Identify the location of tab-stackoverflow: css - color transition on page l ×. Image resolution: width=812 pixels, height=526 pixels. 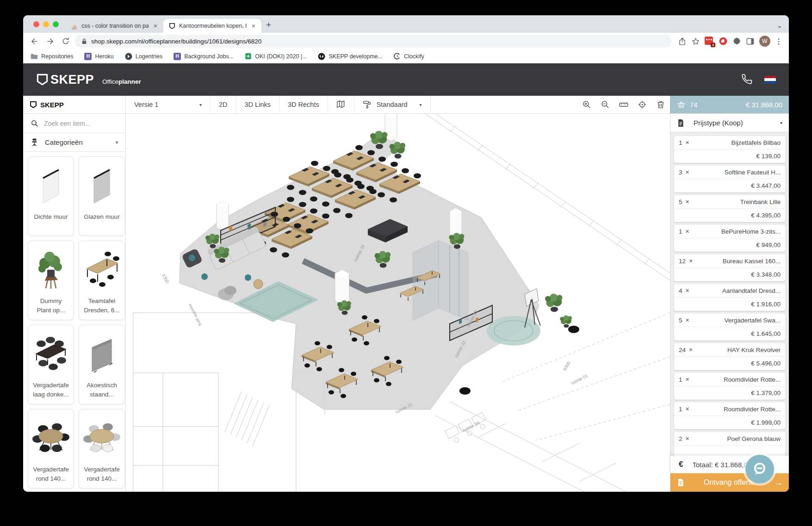
(114, 26).